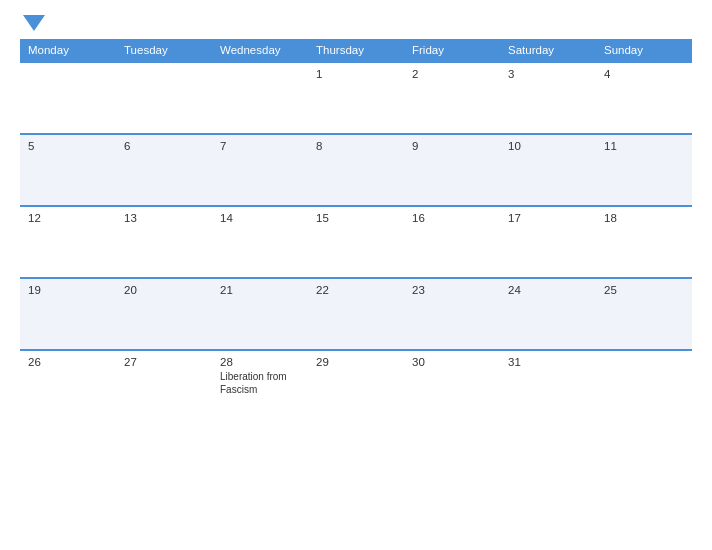 This screenshot has width=712, height=550. I want to click on calendar-cell: 23, so click(452, 314).